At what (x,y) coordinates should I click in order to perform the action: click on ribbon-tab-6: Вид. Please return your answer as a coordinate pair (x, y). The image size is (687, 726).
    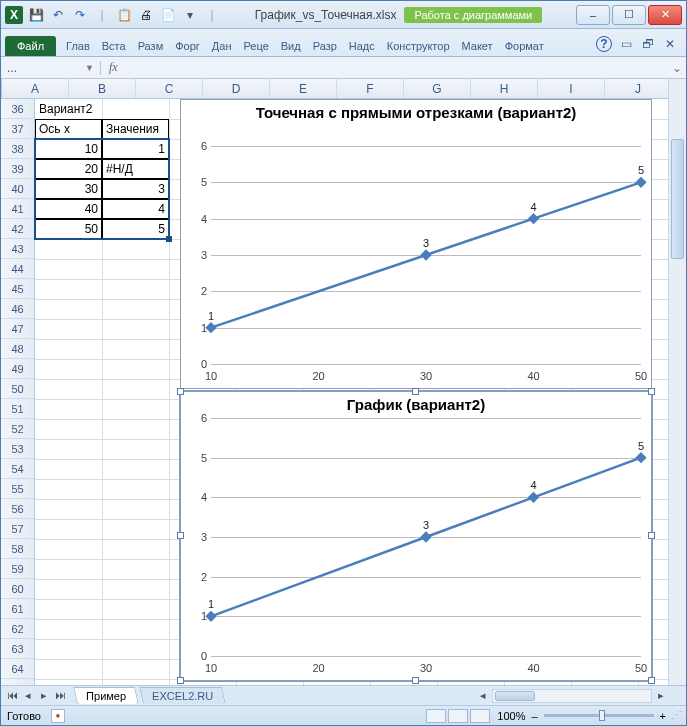
    Looking at the image, I should click on (291, 46).